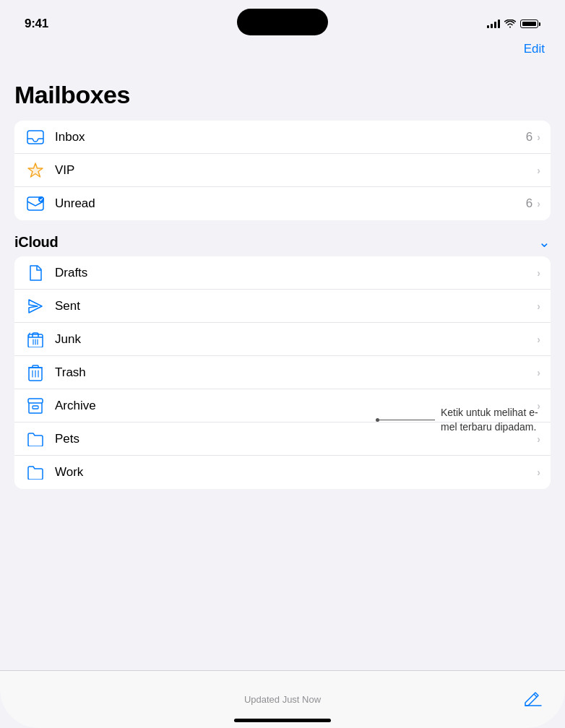 The width and height of the screenshot is (565, 728). Describe the element at coordinates (35, 373) in the screenshot. I see `trash-icon` at that location.